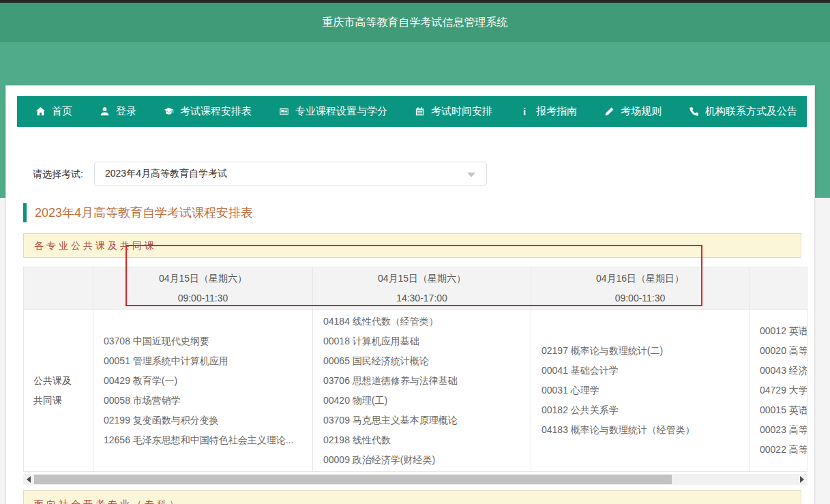 Image resolution: width=830 pixels, height=504 pixels. What do you see at coordinates (453, 112) in the screenshot?
I see `nav-item-5: 考试时间安排` at bounding box center [453, 112].